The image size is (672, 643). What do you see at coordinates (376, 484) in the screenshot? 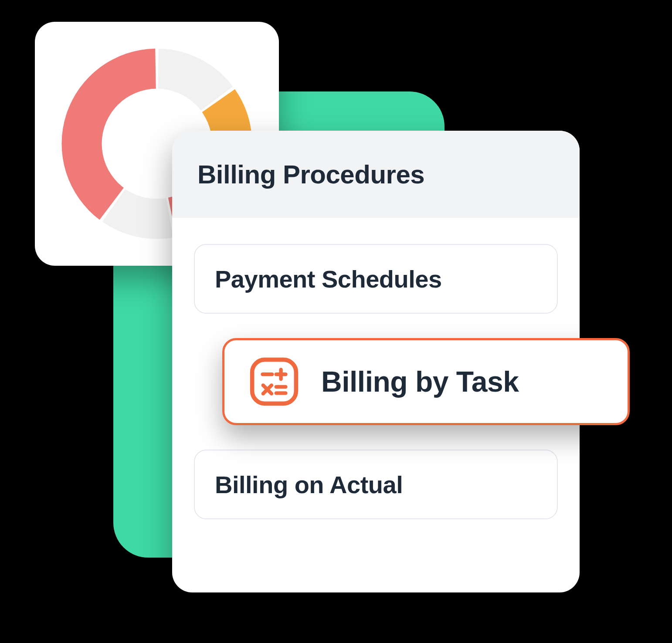
I see `option-billing-on-actual: Billing on Actual` at bounding box center [376, 484].